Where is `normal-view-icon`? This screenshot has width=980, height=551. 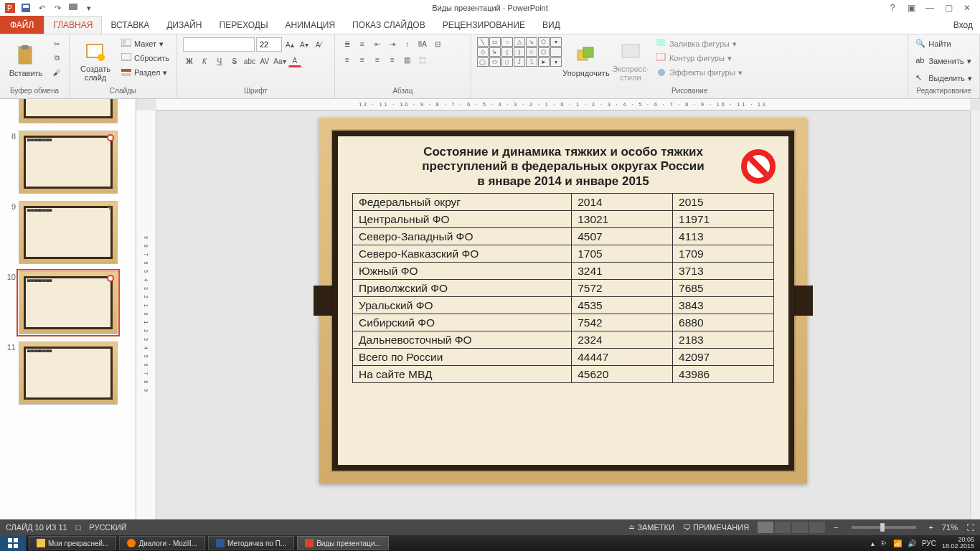 normal-view-icon is located at coordinates (765, 527).